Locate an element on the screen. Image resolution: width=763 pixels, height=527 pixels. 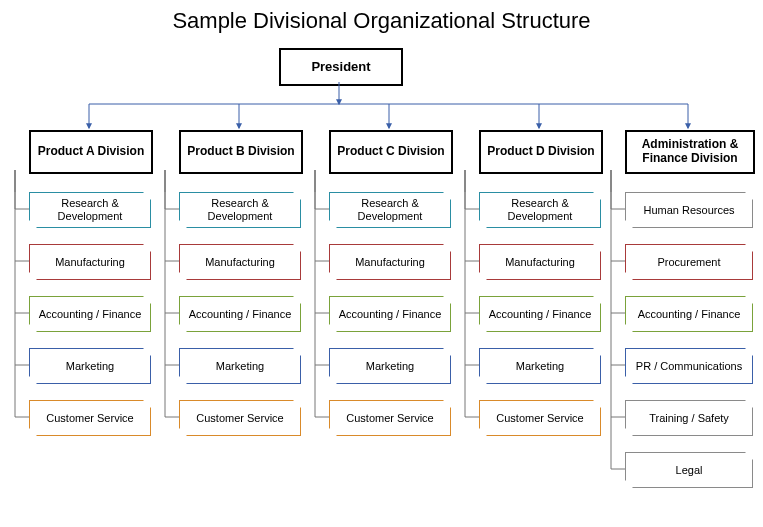
dept-box-0-2: Accounting / Finance is located at coordinates (90, 314).